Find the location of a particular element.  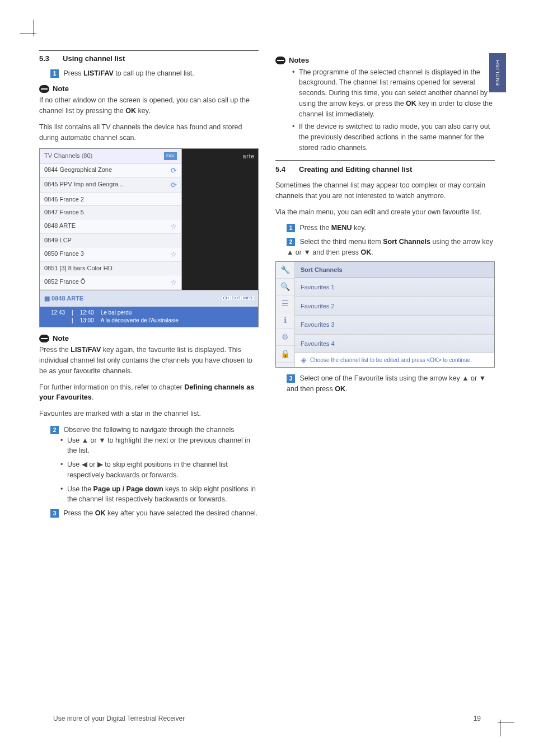

footer-text: Use more of your Digital Terrestrial Rec… is located at coordinates (119, 719).